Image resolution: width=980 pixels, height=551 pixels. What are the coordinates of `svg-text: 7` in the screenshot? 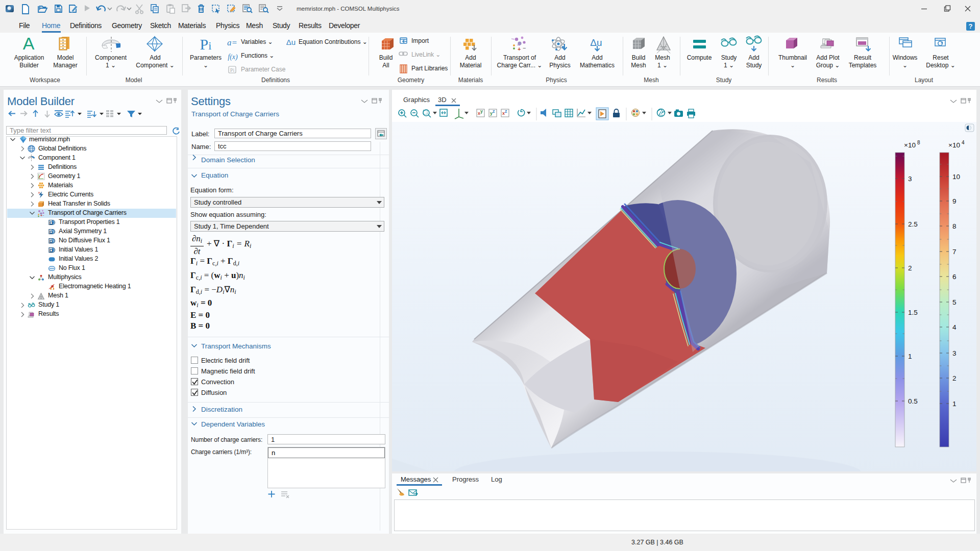 It's located at (954, 252).